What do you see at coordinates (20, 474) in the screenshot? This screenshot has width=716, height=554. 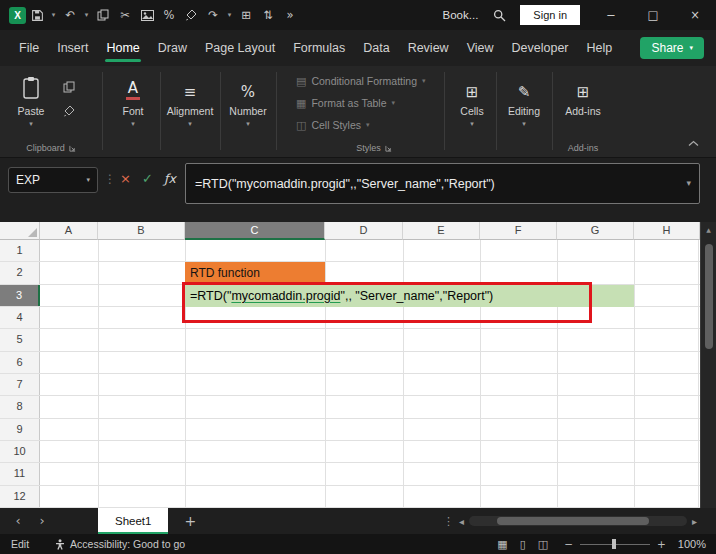 I see `row-header-11: 11` at bounding box center [20, 474].